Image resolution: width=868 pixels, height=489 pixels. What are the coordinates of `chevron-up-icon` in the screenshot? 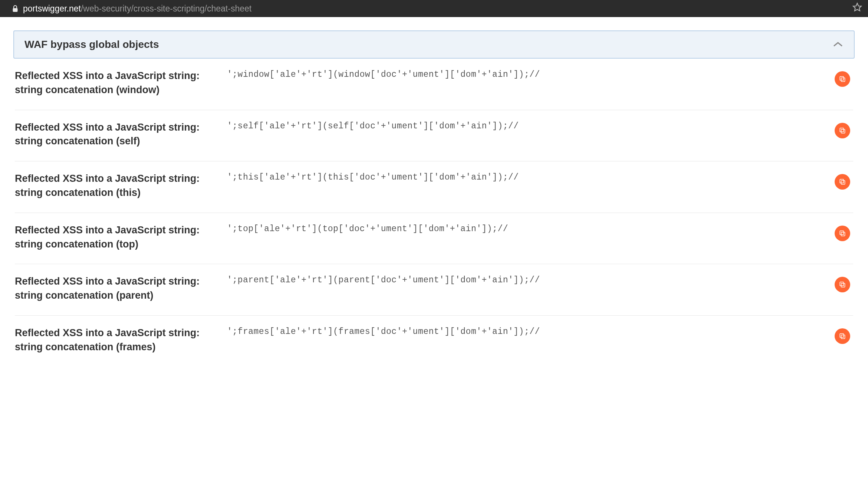 It's located at (838, 45).